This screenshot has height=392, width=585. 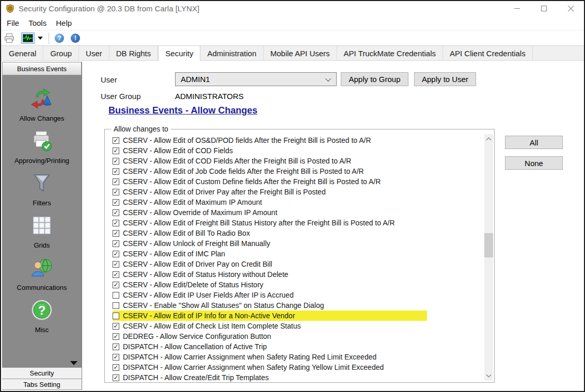 What do you see at coordinates (42, 99) in the screenshot?
I see `allow-changes-icon` at bounding box center [42, 99].